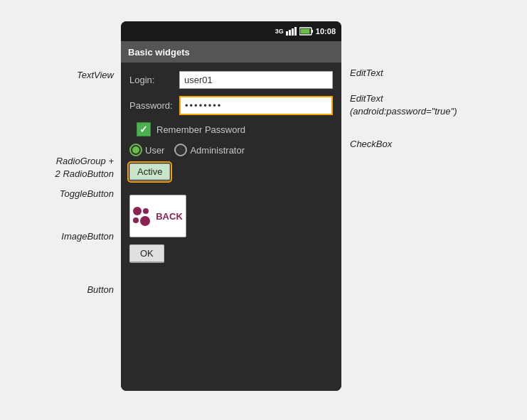 The width and height of the screenshot is (527, 420). Describe the element at coordinates (201, 129) in the screenshot. I see `remember-label: Remember Password` at that location.